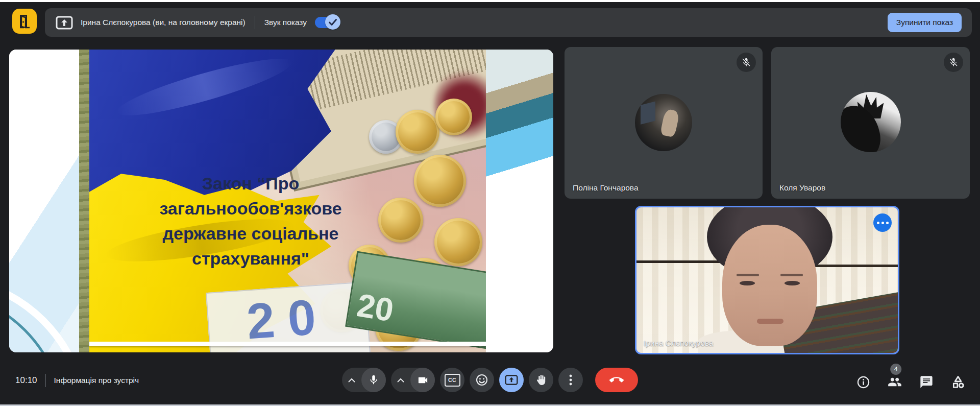 Image resolution: width=980 pixels, height=406 pixels. What do you see at coordinates (77, 380) in the screenshot?
I see `bottom-left-info: 10:10 Інформація про зустріч` at bounding box center [77, 380].